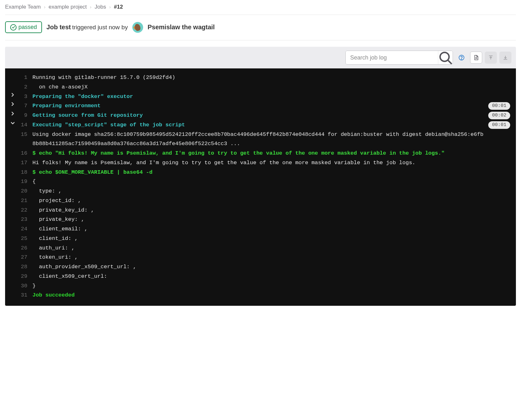 The height and width of the screenshot is (420, 521). What do you see at coordinates (25, 172) in the screenshot?
I see `line-number: 18` at bounding box center [25, 172].